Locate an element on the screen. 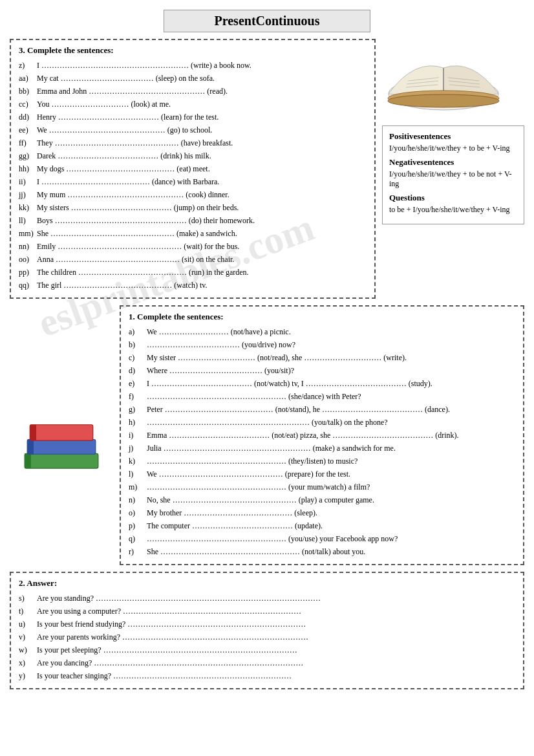 This screenshot has width=534, height=756. item-text: My sisters ………………………………… (jump) on their… is located at coordinates (202, 208).